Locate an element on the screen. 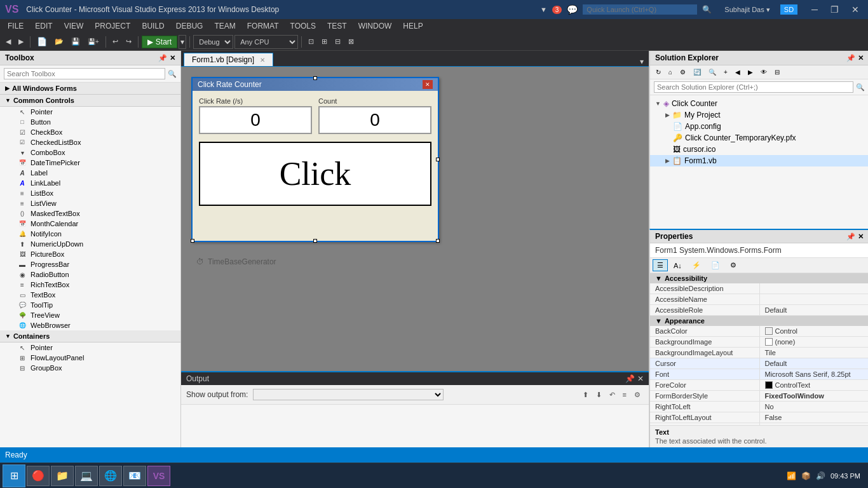 The image size is (868, 488). start-dropdown-arrow: ▾ is located at coordinates (182, 42).